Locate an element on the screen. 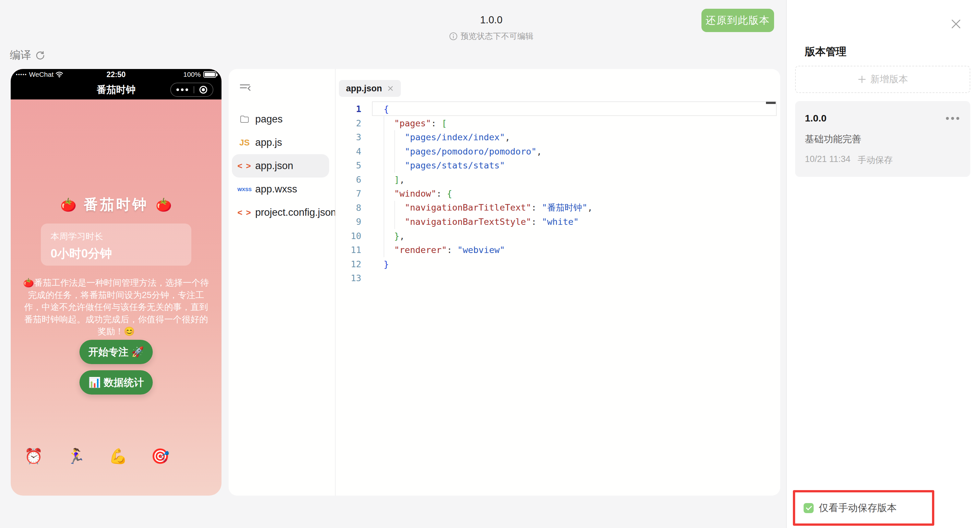 This screenshot has width=980, height=528. more-options-icon is located at coordinates (953, 119).